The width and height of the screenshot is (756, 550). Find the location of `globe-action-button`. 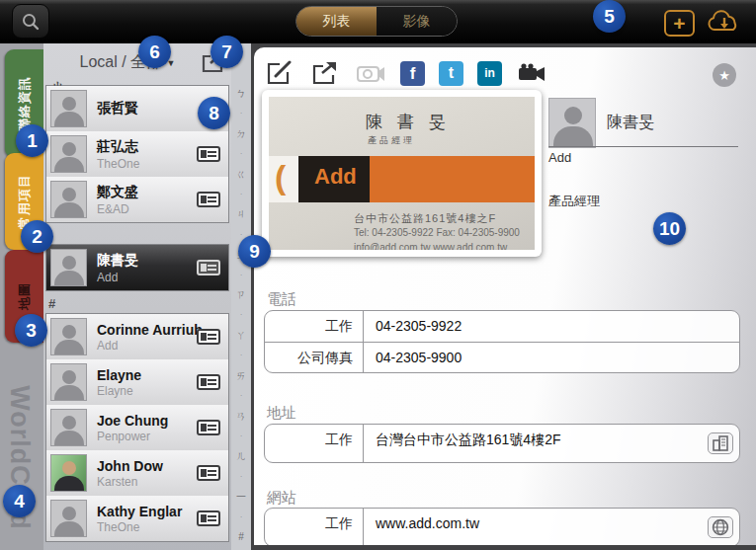

globe-action-button is located at coordinates (720, 527).